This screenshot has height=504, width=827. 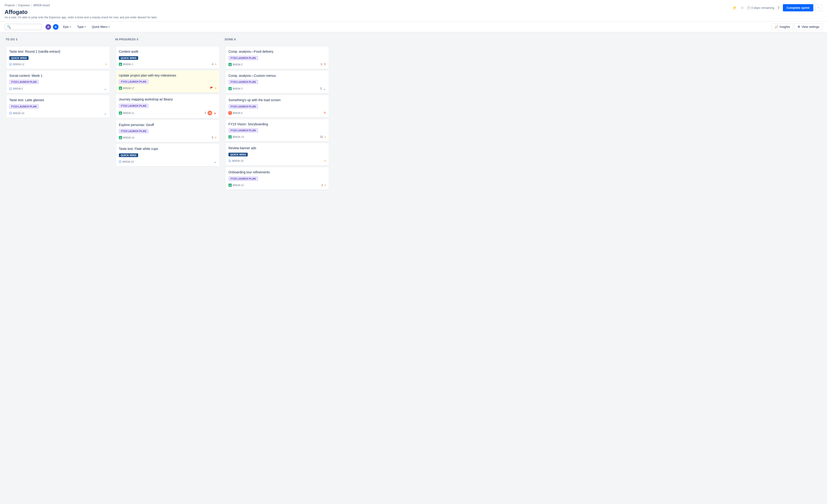 What do you see at coordinates (236, 64) in the screenshot?
I see `card-id-area: ▲BREW-2` at bounding box center [236, 64].